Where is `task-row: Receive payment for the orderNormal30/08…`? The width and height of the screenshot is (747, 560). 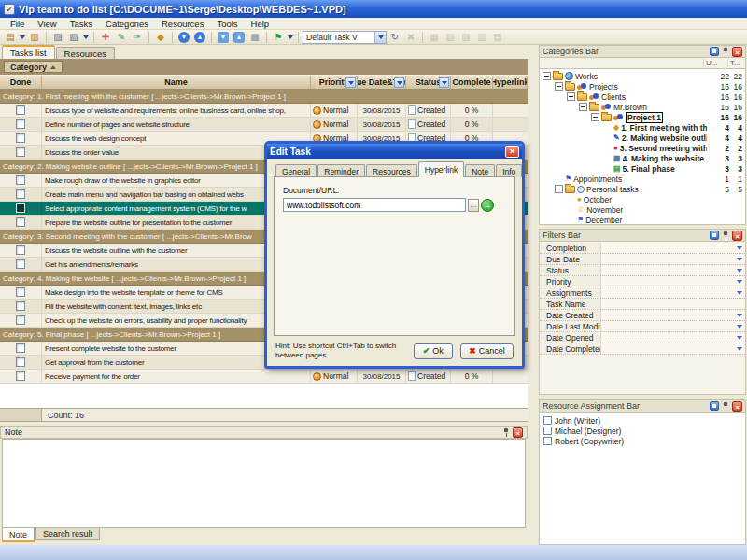
task-row: Receive payment for the orderNormal30/08… is located at coordinates (263, 377).